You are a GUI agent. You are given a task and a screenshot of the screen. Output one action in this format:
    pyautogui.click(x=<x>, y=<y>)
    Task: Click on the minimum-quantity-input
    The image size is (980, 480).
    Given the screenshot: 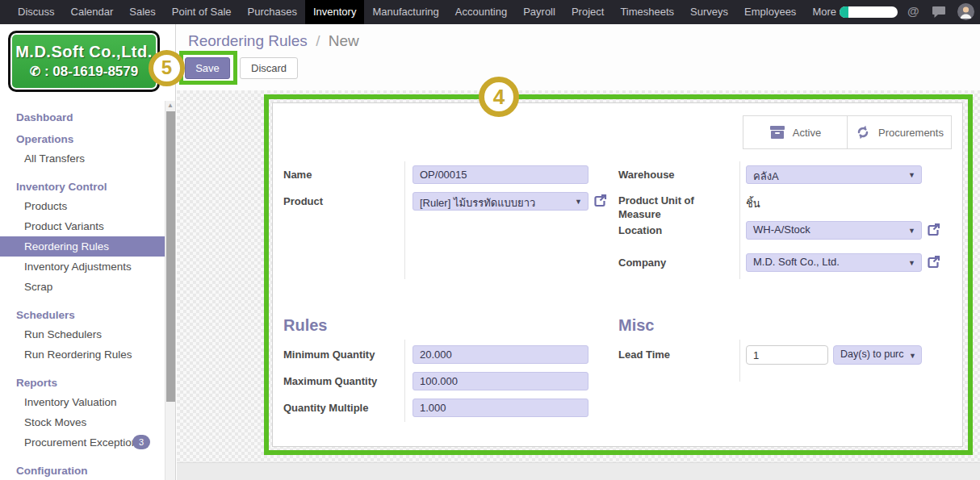 What is the action you would take?
    pyautogui.click(x=500, y=355)
    